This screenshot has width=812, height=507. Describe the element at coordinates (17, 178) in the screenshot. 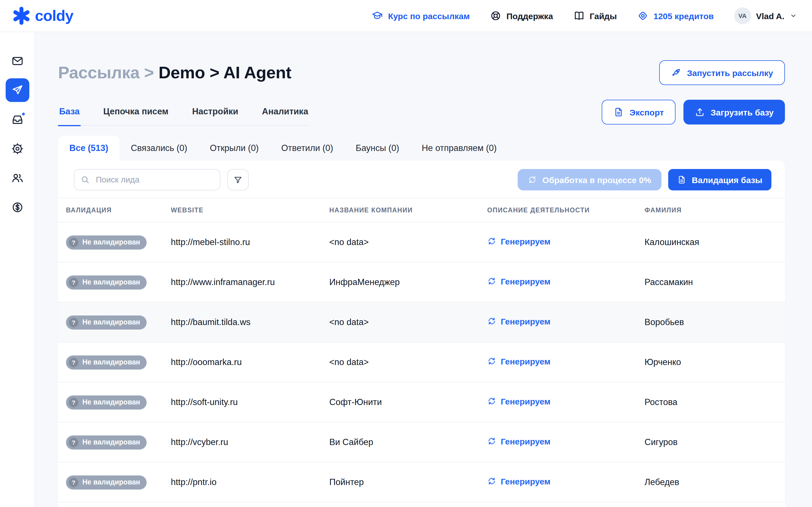

I see `sidebar-item-contacts` at that location.